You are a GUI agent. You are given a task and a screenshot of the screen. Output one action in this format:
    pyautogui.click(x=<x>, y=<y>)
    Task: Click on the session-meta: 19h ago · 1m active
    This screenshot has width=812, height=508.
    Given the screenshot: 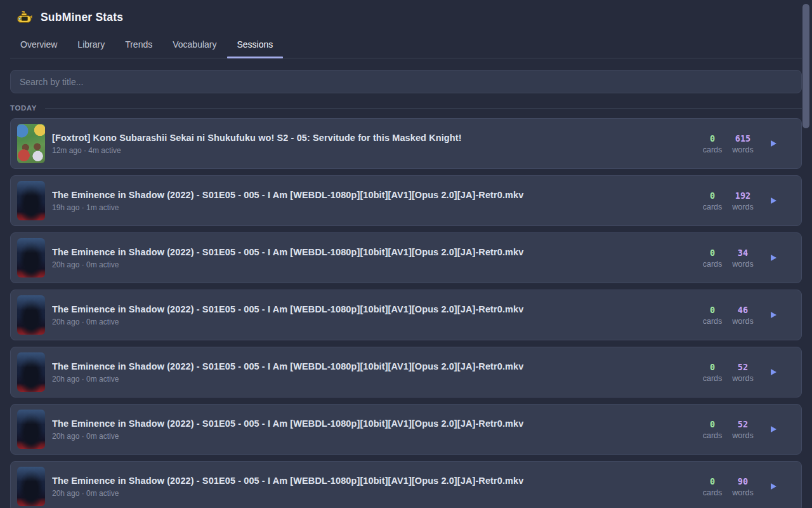 What is the action you would take?
    pyautogui.click(x=372, y=208)
    